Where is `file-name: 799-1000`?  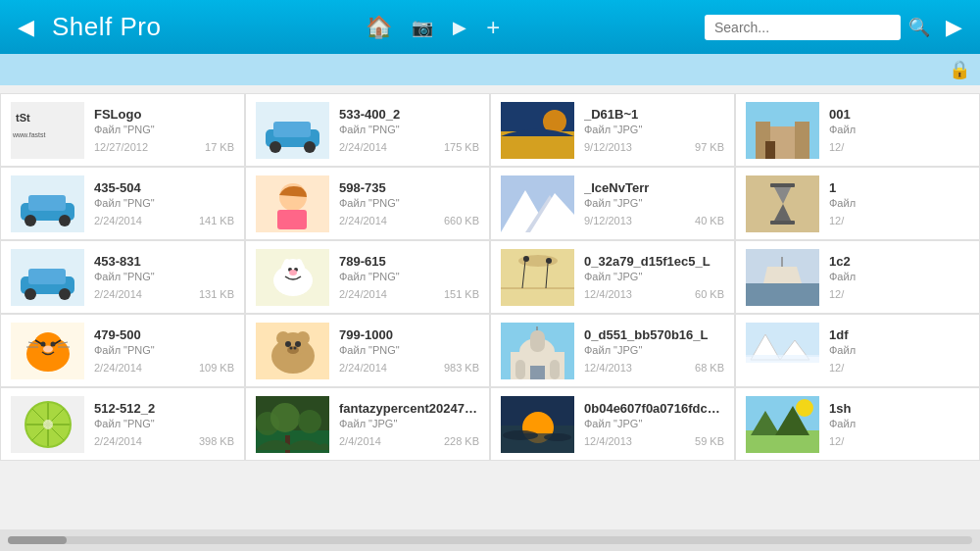 file-name: 799-1000 is located at coordinates (410, 335).